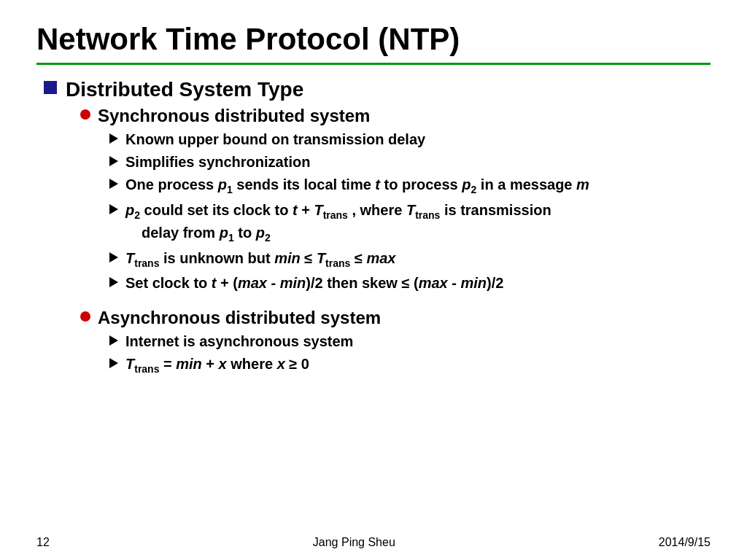 Image resolution: width=747 pixels, height=560 pixels. I want to click on slide-footer: 12 Jang Ping Sheu 2014/9/15, so click(374, 542).